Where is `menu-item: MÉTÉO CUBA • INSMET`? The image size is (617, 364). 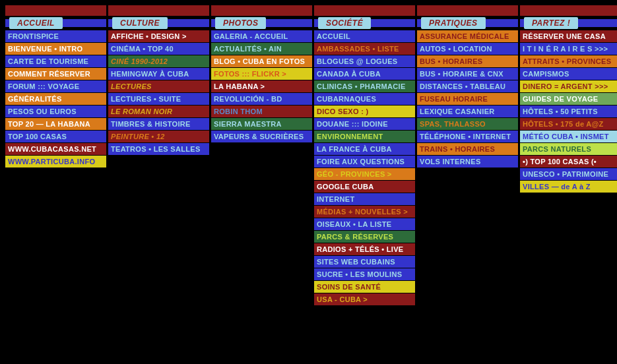 menu-item: MÉTÉO CUBA • INSMET is located at coordinates (569, 136).